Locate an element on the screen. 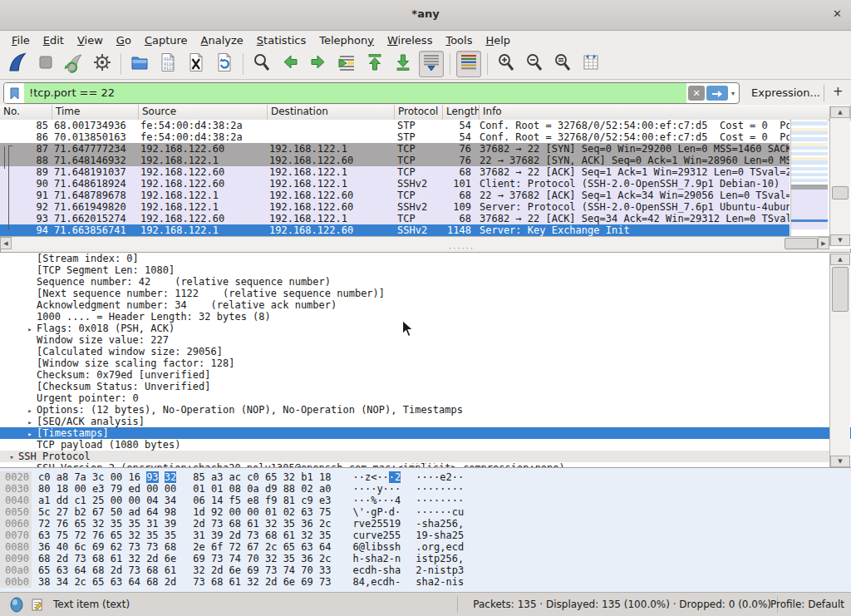 The height and width of the screenshot is (616, 851). hex-row: 006072 76 65 32 35 35 31 392d 73 68 61 3… is located at coordinates (426, 524).